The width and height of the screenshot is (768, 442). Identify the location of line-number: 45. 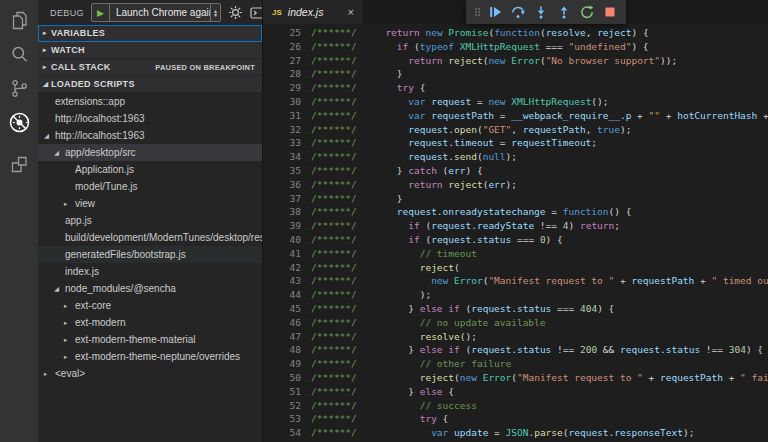
(282, 309).